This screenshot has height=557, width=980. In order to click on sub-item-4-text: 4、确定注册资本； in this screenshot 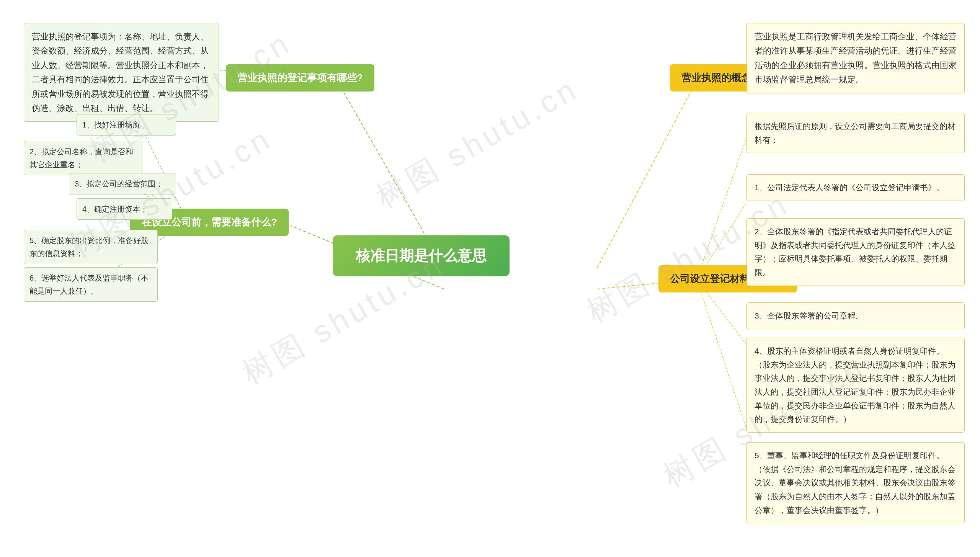, I will do `click(115, 209)`.